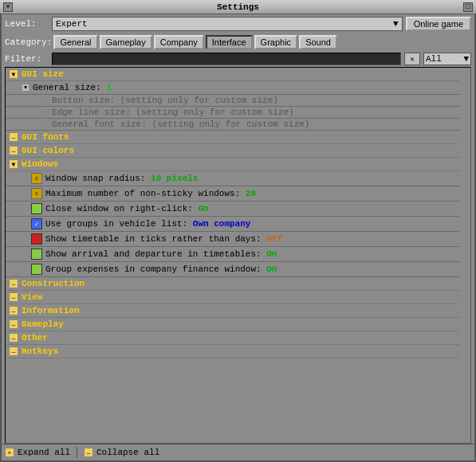 The image size is (476, 462). What do you see at coordinates (14, 297) in the screenshot?
I see `view-toggle: —` at bounding box center [14, 297].